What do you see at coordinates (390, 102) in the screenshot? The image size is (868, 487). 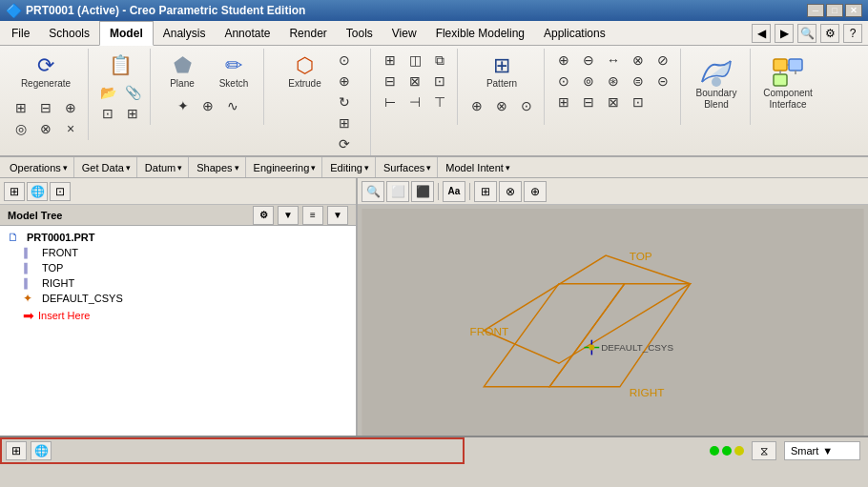 I see `eng-btn-7: ⊢` at bounding box center [390, 102].